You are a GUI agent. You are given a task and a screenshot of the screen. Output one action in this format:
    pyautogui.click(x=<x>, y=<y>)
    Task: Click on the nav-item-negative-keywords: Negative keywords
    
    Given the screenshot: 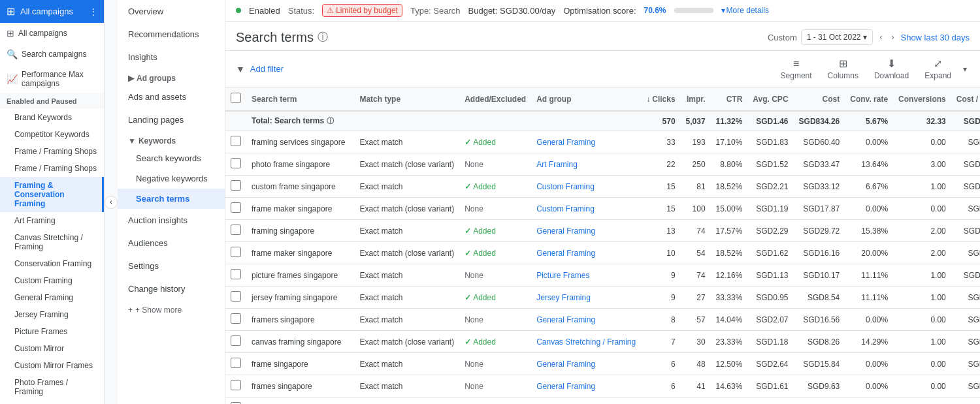 What is the action you would take?
    pyautogui.click(x=171, y=179)
    